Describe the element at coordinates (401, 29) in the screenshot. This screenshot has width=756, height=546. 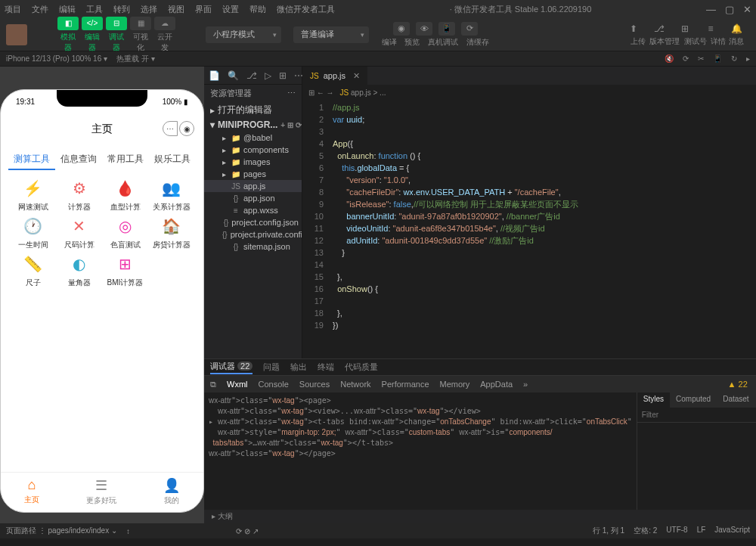
I see `compile-button: ◉` at that location.